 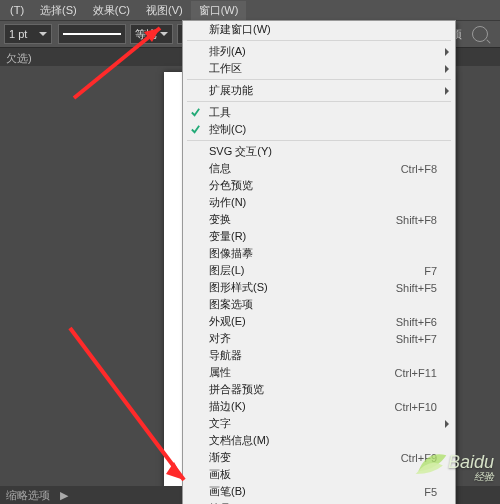 I want to click on menu-item: 画笔(B)F5, so click(x=319, y=492).